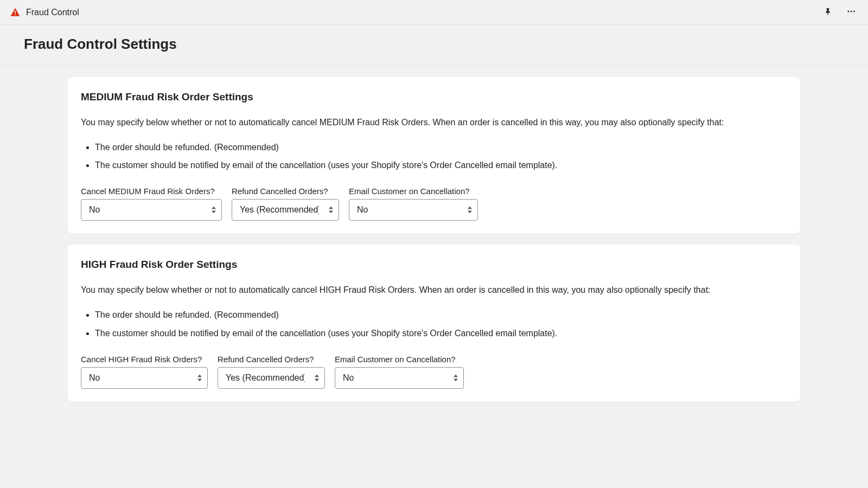  What do you see at coordinates (434, 324) in the screenshot?
I see `high-bullet-list: The order should be refunded. (Recommend…` at bounding box center [434, 324].